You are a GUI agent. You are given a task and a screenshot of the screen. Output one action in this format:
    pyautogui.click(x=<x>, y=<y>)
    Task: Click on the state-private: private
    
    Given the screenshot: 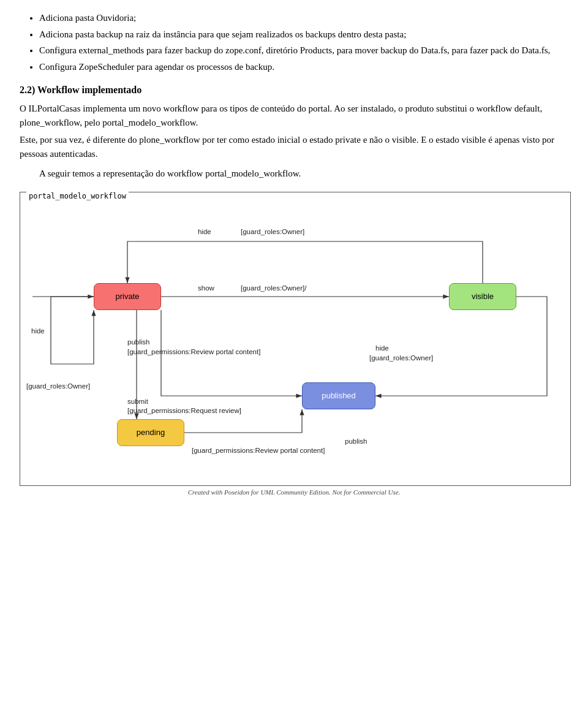 What is the action you would take?
    pyautogui.click(x=127, y=297)
    